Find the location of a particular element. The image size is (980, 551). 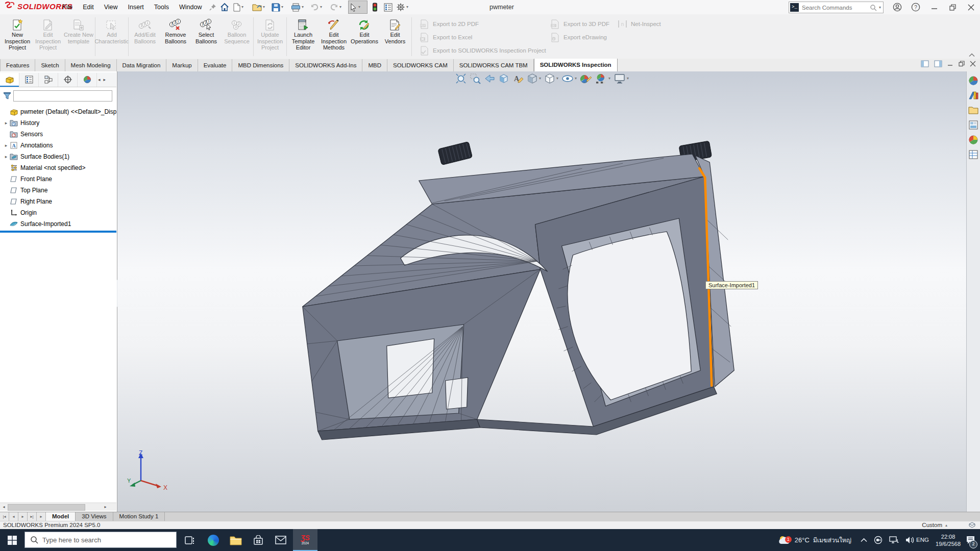

tab-sketch: Sketch is located at coordinates (50, 65).